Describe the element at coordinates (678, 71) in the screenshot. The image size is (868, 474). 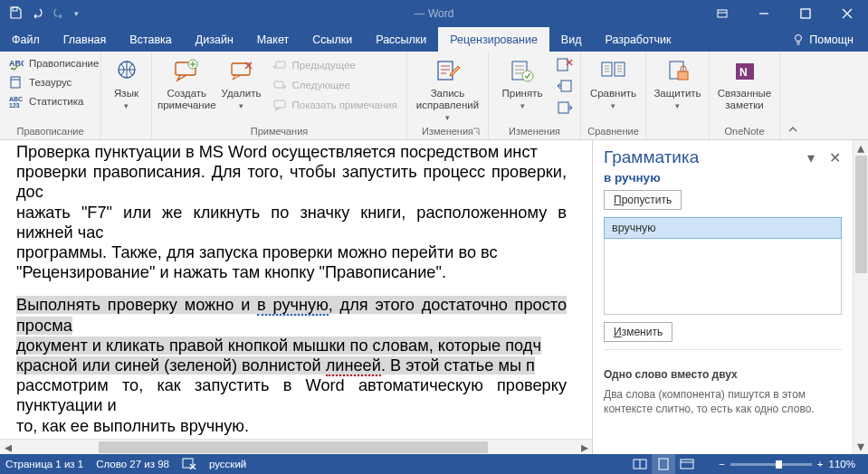
I see `protect-icon` at that location.